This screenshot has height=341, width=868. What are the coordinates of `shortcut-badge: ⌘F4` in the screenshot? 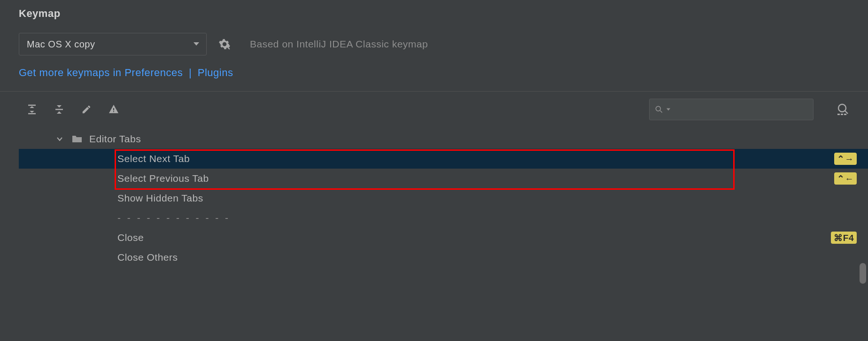 It's located at (844, 238).